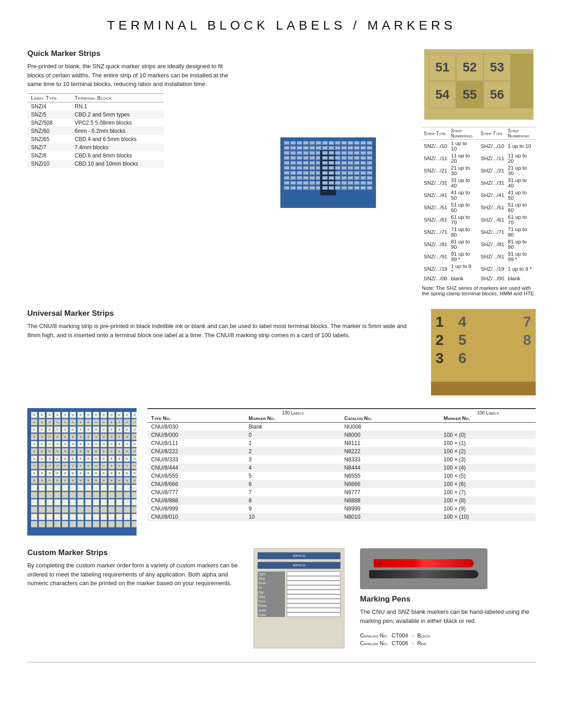 This screenshot has height=728, width=563. What do you see at coordinates (390, 492) in the screenshot?
I see `cnu-cell-2: N8777` at bounding box center [390, 492].